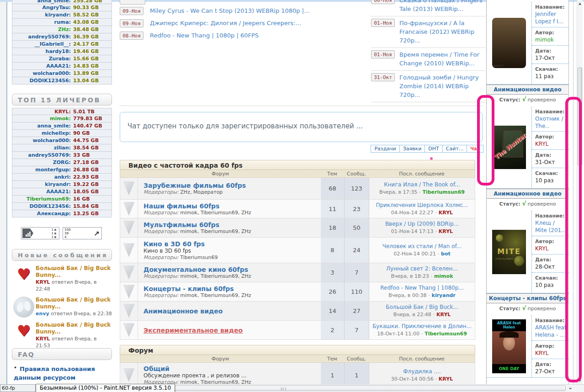 The height and width of the screenshot is (392, 584). What do you see at coordinates (580, 117) in the screenshot?
I see `vertical-scroll-thumb` at bounding box center [580, 117].